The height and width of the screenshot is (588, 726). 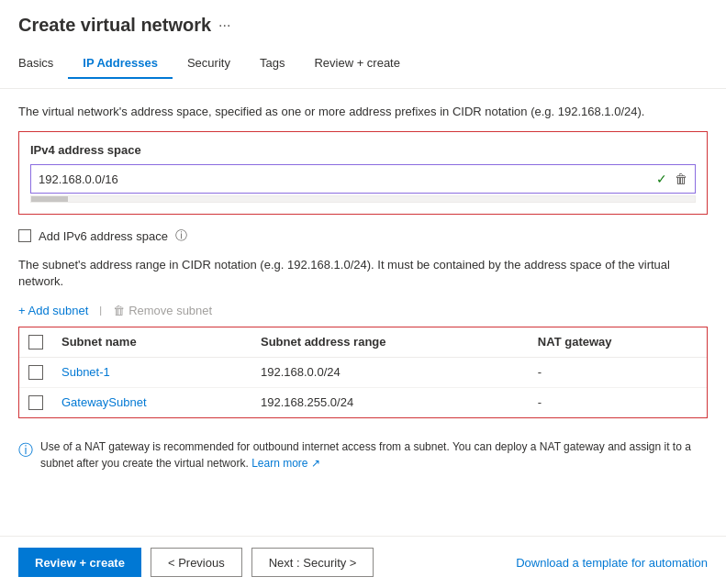 What do you see at coordinates (53, 310) in the screenshot?
I see `add-subnet-label: + Add subnet` at bounding box center [53, 310].